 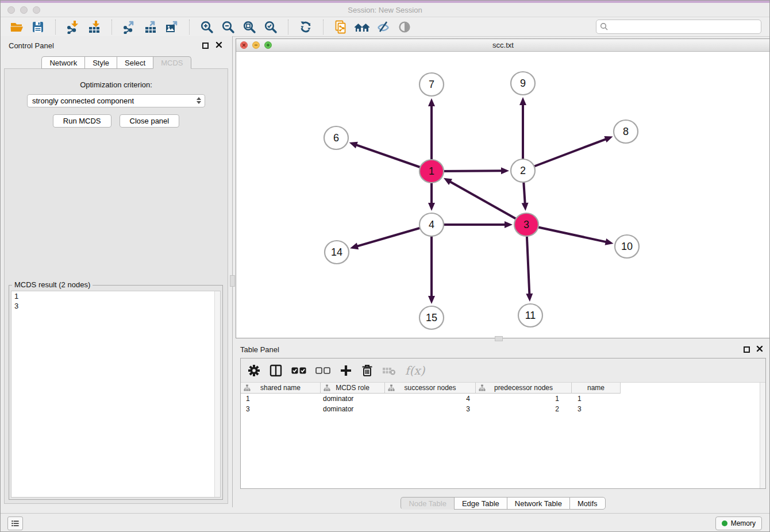 I want to click on network-minimize-icon, so click(x=256, y=45).